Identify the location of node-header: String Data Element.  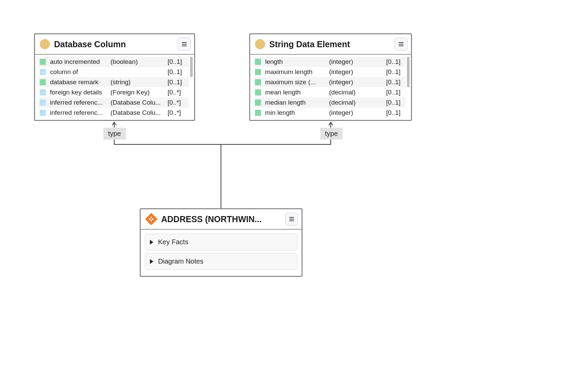
(330, 44).